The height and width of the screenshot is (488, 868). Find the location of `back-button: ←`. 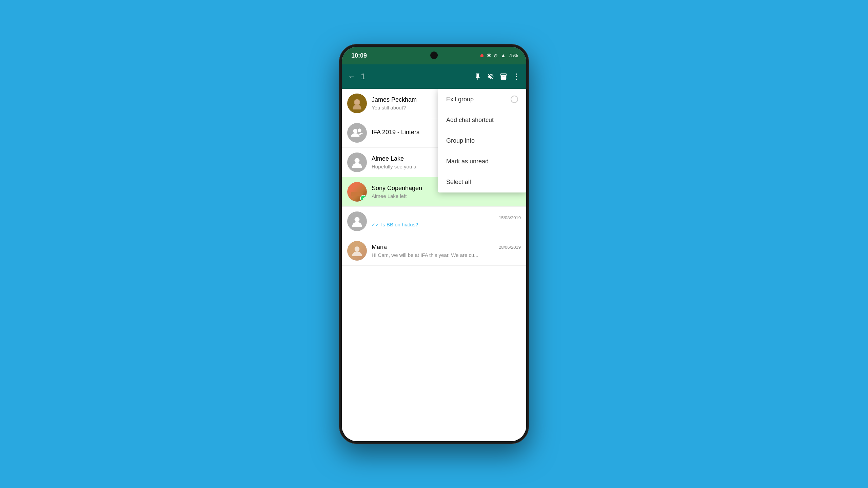

back-button: ← is located at coordinates (352, 77).